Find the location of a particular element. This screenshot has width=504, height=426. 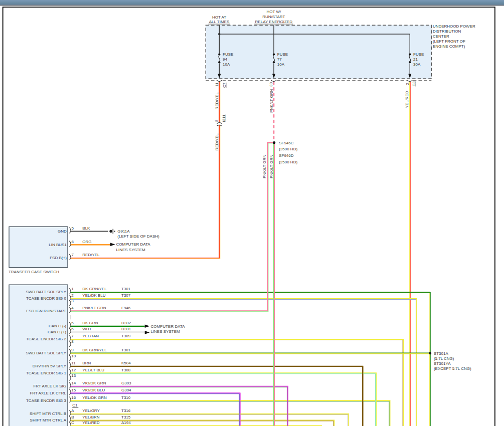

svg-text: (LEFT SIDE OF DASH) is located at coordinates (138, 237).